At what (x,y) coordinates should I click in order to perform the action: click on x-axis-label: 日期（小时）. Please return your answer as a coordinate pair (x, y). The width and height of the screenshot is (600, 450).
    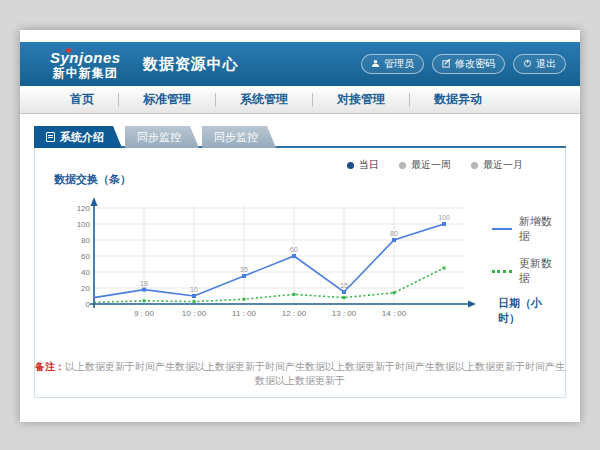
    Looking at the image, I should click on (526, 311).